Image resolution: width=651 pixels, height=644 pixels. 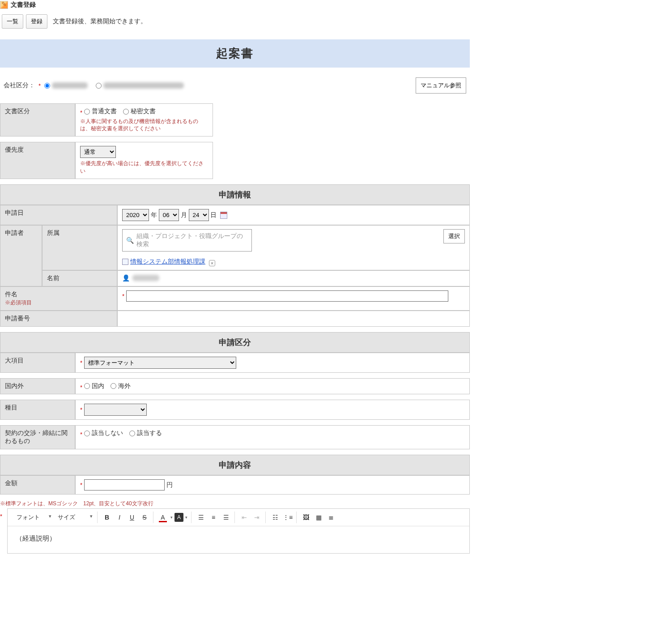 What do you see at coordinates (19, 85) in the screenshot?
I see `company-label: 会社区分：` at bounding box center [19, 85].